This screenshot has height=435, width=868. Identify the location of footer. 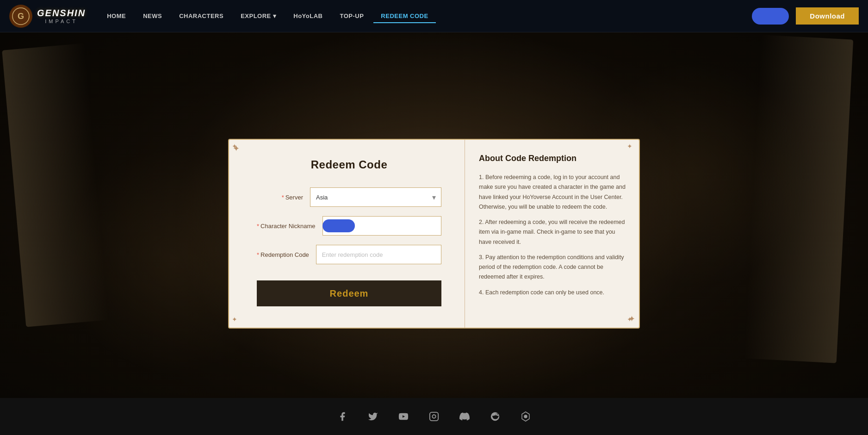
(434, 416).